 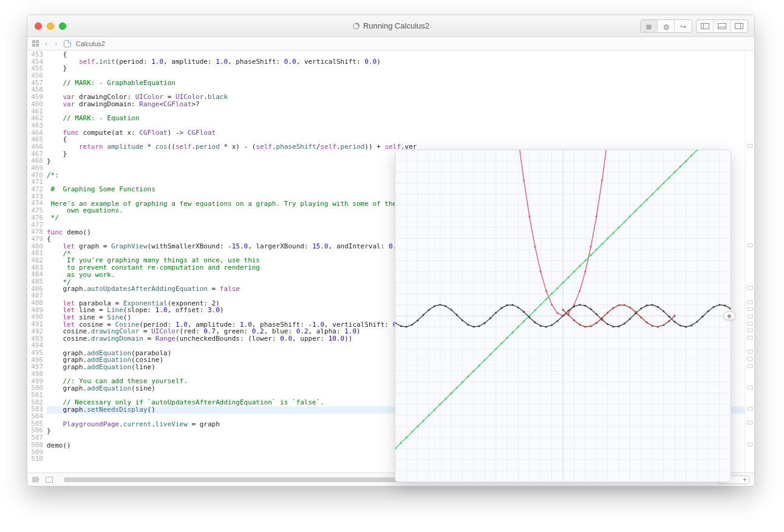 What do you see at coordinates (396, 133) in the screenshot?
I see `code-line: func compute(at x: CGFloat) -> CGFloat` at bounding box center [396, 133].